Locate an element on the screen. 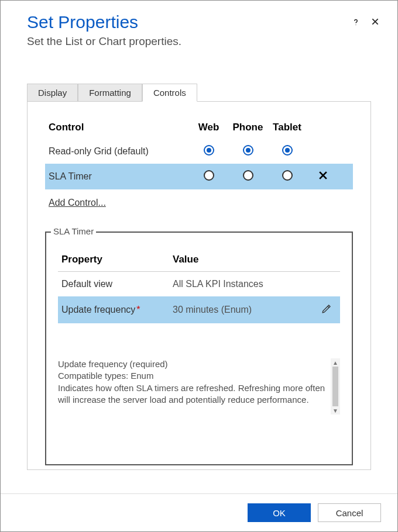 This screenshot has width=398, height=532. tab-display: Display is located at coordinates (53, 92).